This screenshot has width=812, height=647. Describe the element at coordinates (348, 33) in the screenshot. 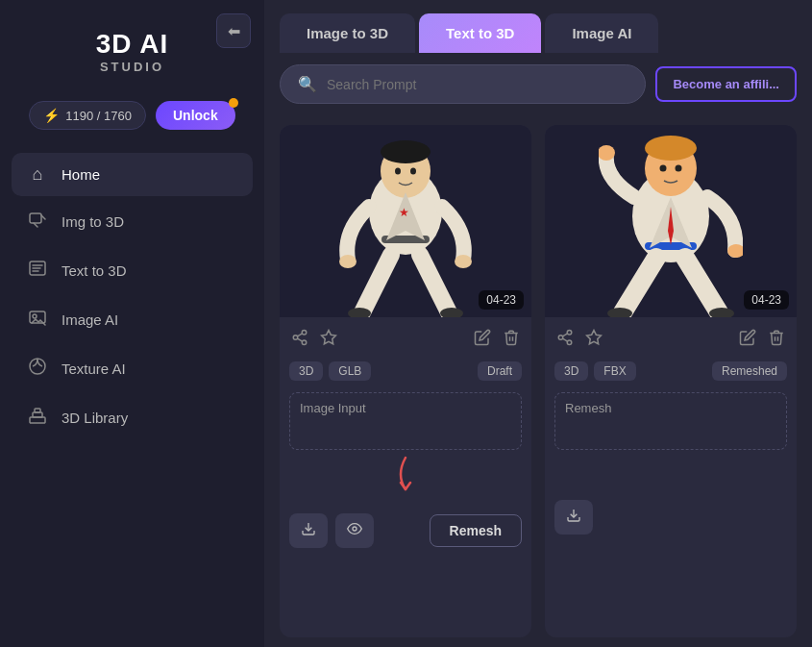

I see `tab-image-to-3d: Image to 3D` at that location.